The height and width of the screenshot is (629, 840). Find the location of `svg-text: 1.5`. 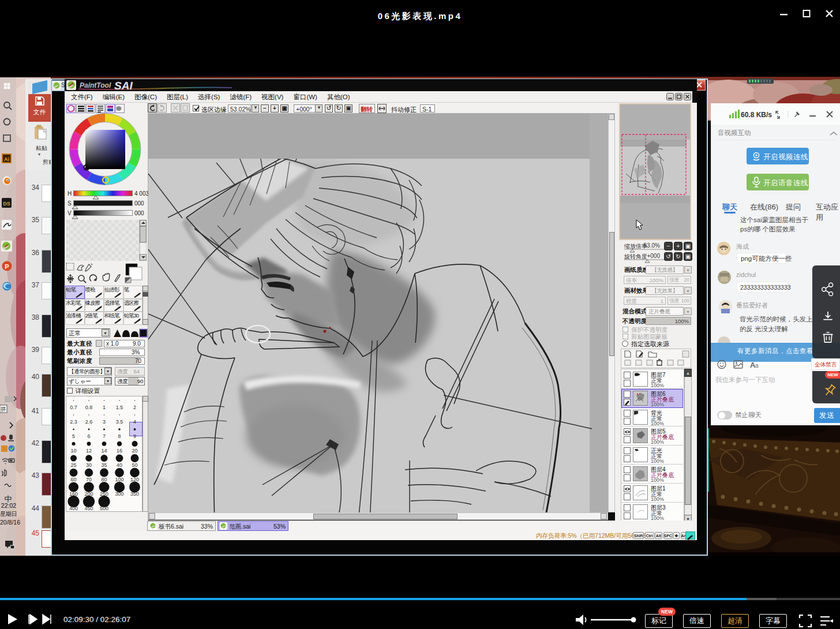

svg-text: 1.5 is located at coordinates (120, 407).